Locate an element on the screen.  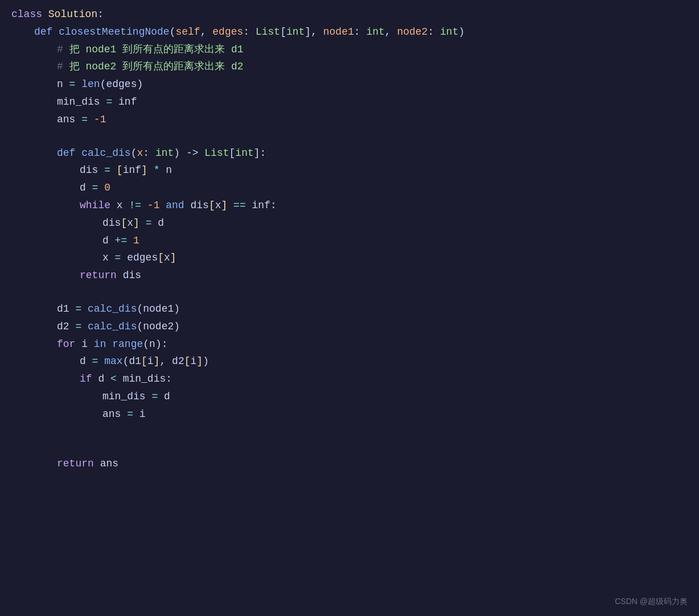
code-line: while x != -1 and dis[x] == inf: is located at coordinates (350, 206).